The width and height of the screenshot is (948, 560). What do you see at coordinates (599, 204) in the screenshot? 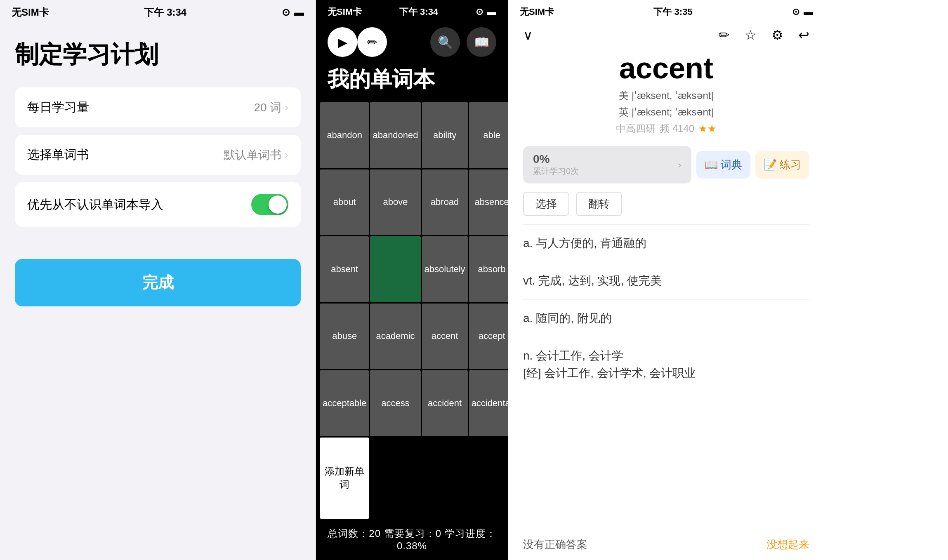
I see `tag-flip: 翻转` at bounding box center [599, 204].